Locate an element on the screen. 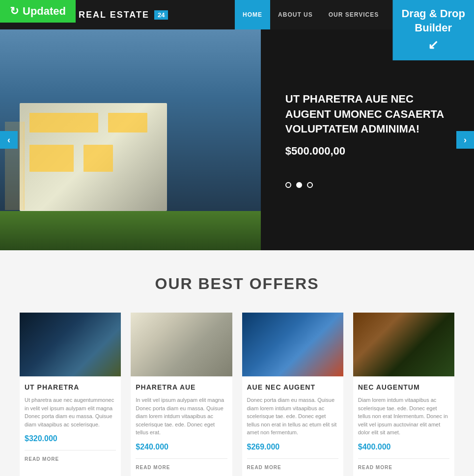 Image resolution: width=474 pixels, height=476 pixels. updated-badge: ↻ Updated is located at coordinates (38, 11).